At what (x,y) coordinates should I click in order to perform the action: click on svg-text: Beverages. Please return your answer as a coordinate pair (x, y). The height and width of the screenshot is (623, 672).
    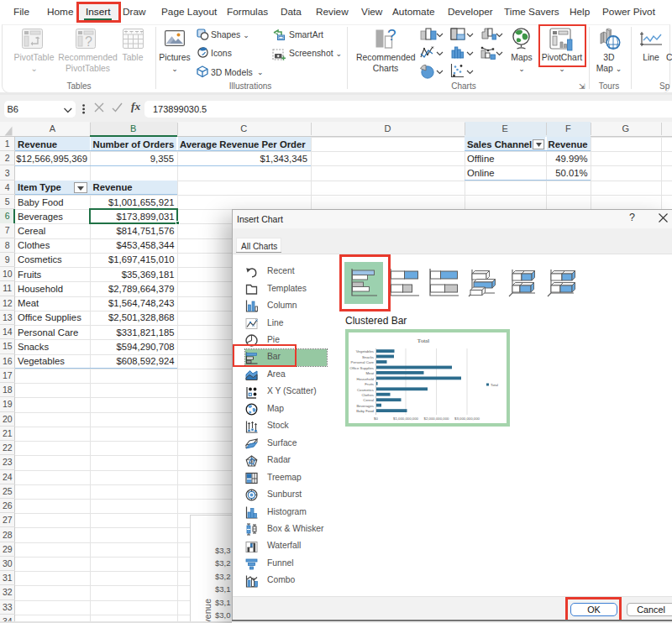
    Looking at the image, I should click on (365, 406).